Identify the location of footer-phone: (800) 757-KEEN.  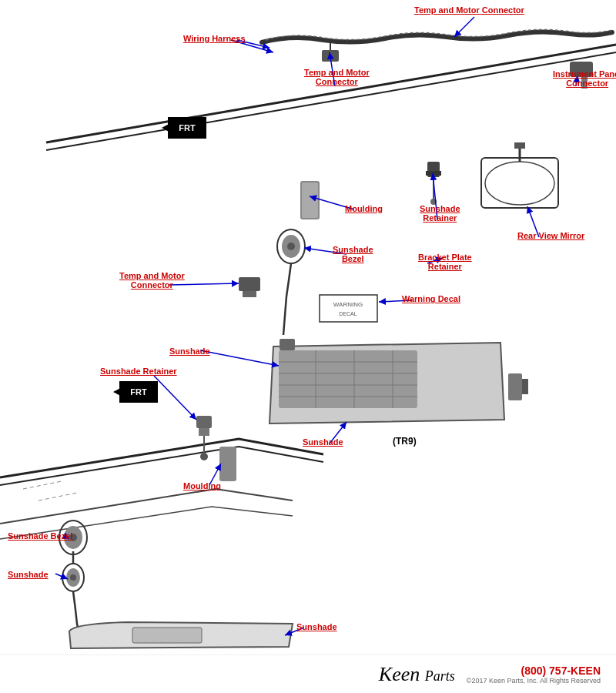
(534, 671).